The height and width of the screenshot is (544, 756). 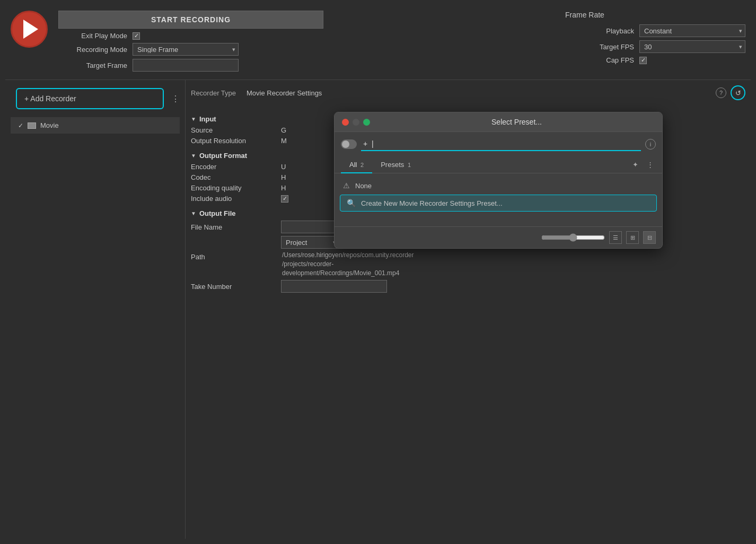 What do you see at coordinates (93, 66) in the screenshot?
I see `target-frame-label: Target Frame` at bounding box center [93, 66].